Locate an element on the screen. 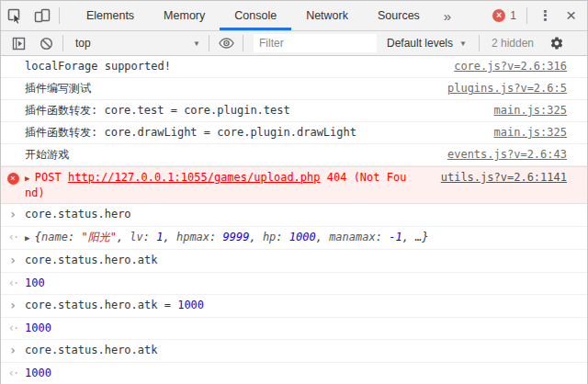  console-result-row: ‹·▶ {name: "阳光", lv: 1, hpmax: 9999, hp:… is located at coordinates (294, 239).